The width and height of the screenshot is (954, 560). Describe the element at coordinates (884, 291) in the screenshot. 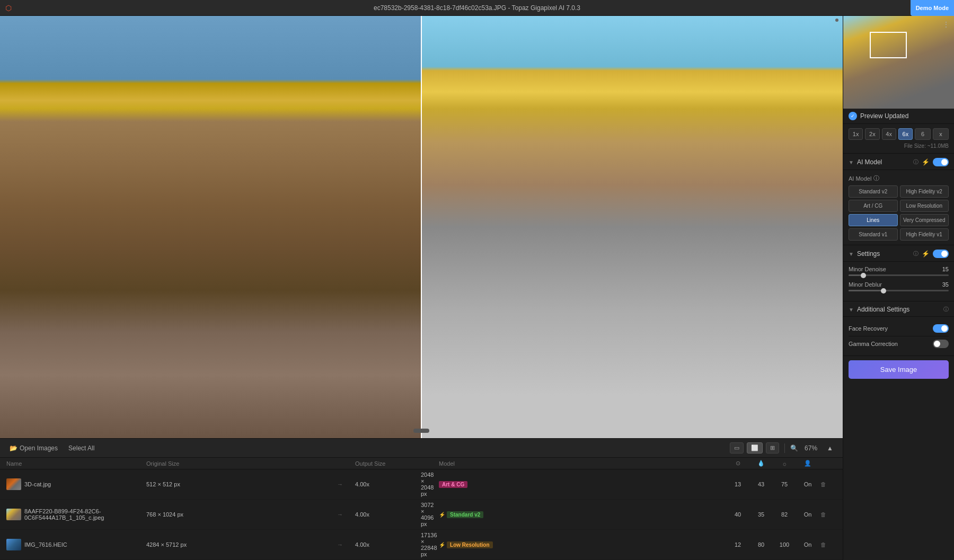

I see `minor-deblur-thumb` at that location.